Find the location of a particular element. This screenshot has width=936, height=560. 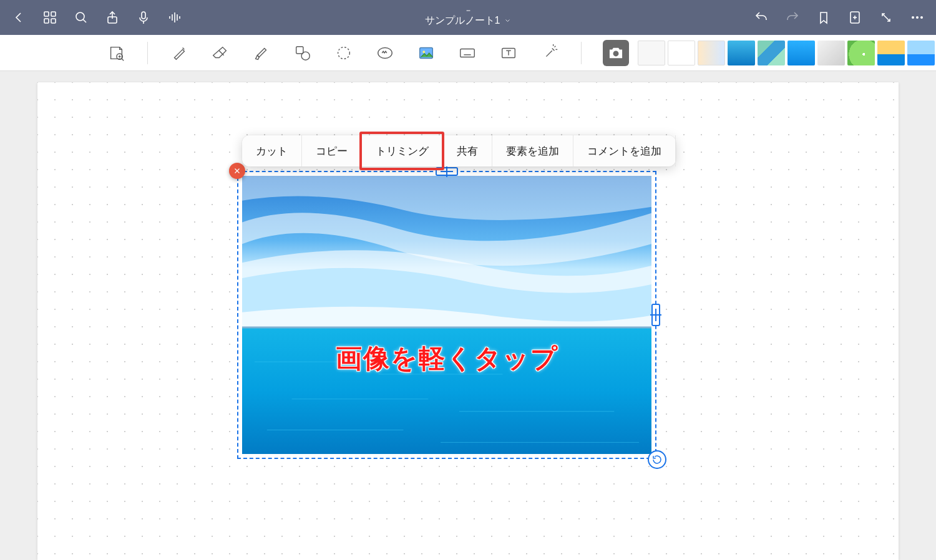

back-icon is located at coordinates (19, 17).